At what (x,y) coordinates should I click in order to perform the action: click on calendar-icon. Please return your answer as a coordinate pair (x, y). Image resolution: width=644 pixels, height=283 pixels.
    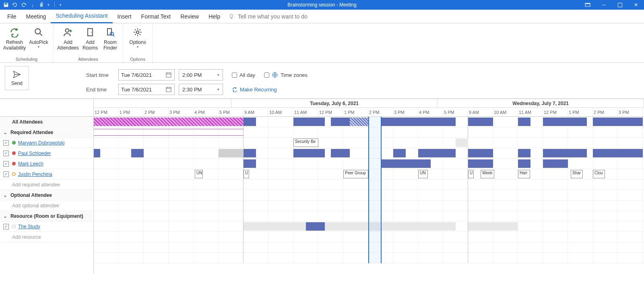
    Looking at the image, I should click on (169, 89).